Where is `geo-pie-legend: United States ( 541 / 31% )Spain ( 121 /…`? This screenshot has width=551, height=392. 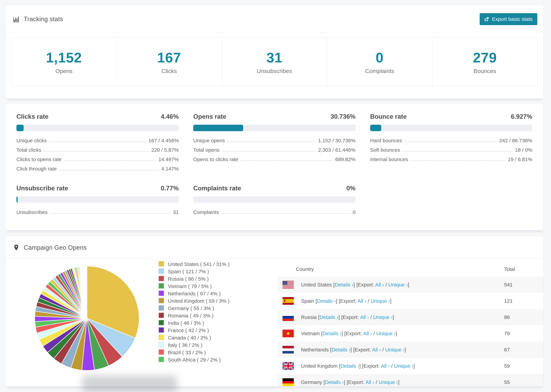
geo-pie-legend: United States ( 541 / 31% )Spain ( 121 /… is located at coordinates (205, 312).